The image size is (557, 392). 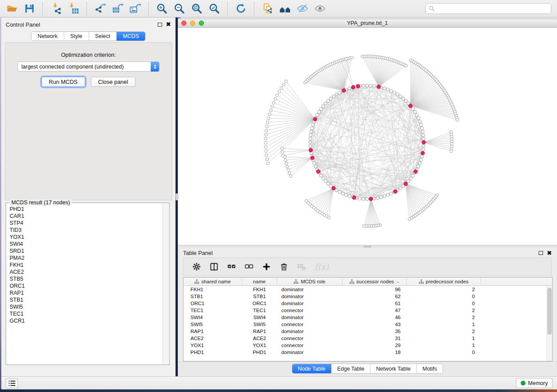 What do you see at coordinates (160, 24) in the screenshot?
I see `float-panel-icon` at bounding box center [160, 24].